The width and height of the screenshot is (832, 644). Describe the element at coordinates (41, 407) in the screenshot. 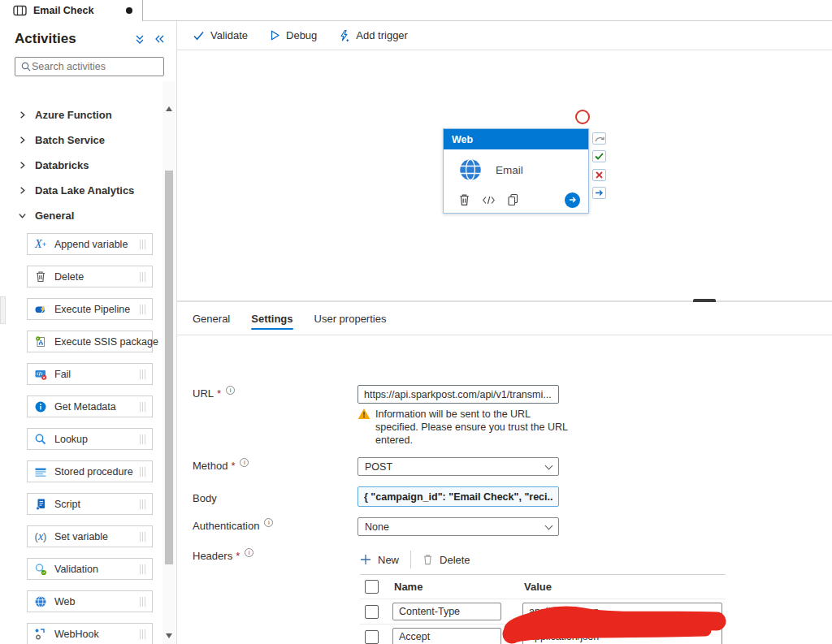

I see `get-metadata-icon` at that location.